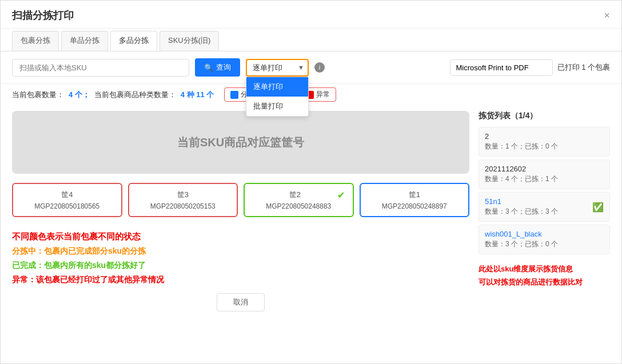 The width and height of the screenshot is (622, 364). Describe the element at coordinates (544, 269) in the screenshot. I see `right-hint-line1: 此处以sku维度展示拣货信息` at that location.